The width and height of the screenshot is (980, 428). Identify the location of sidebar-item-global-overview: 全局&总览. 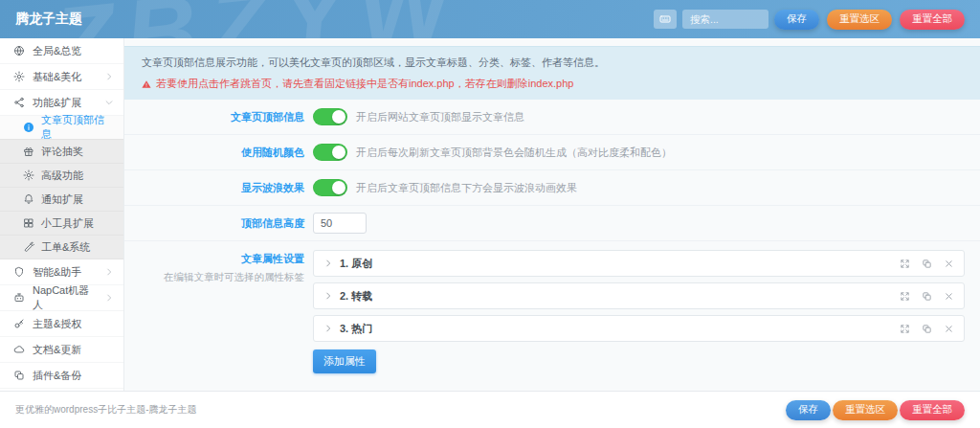
(61, 52).